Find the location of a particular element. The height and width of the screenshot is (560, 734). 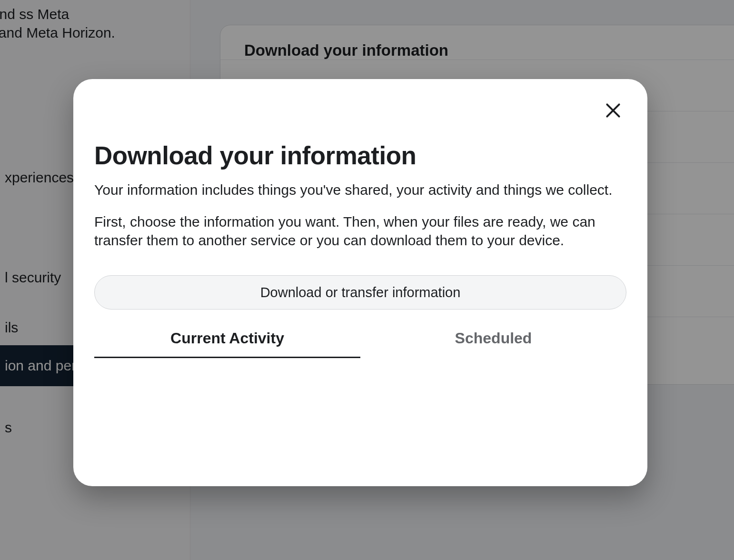

modal-description-2: First, choose the information you want. … is located at coordinates (360, 231).